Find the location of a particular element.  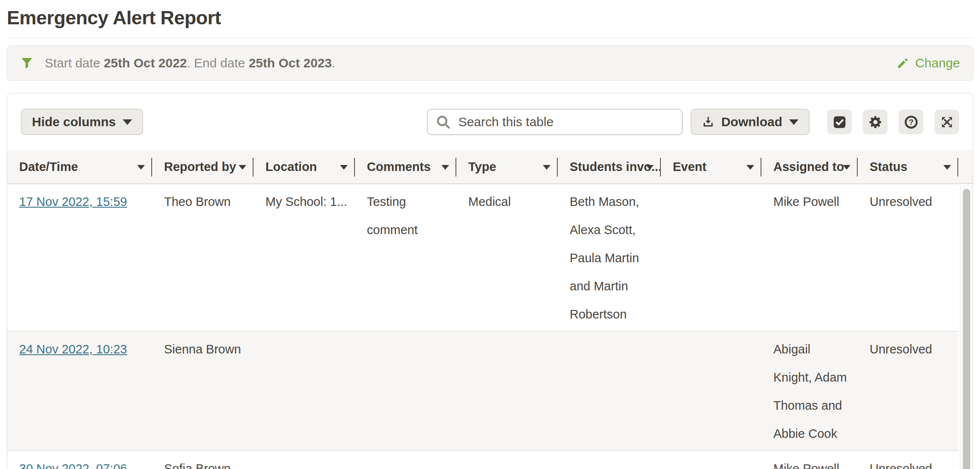

cell-date-time: 24 Nov 2022, 10:23 is located at coordinates (80, 391).